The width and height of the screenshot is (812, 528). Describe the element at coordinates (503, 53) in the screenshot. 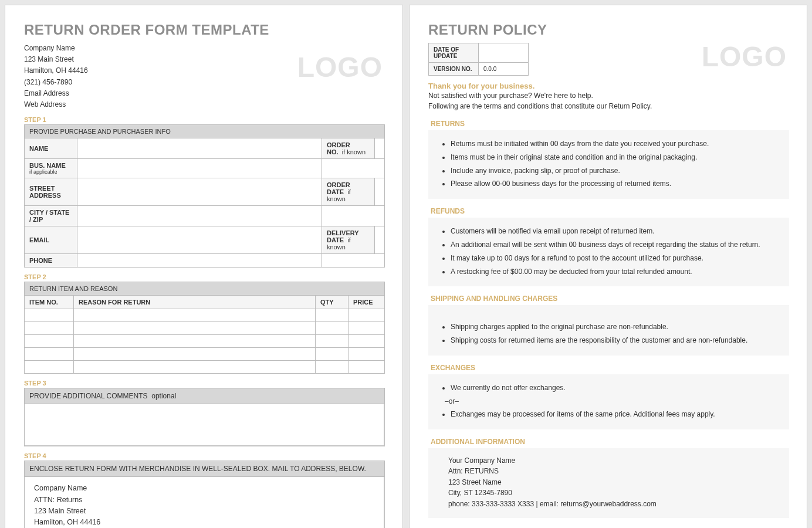

I see `value-date-update` at that location.